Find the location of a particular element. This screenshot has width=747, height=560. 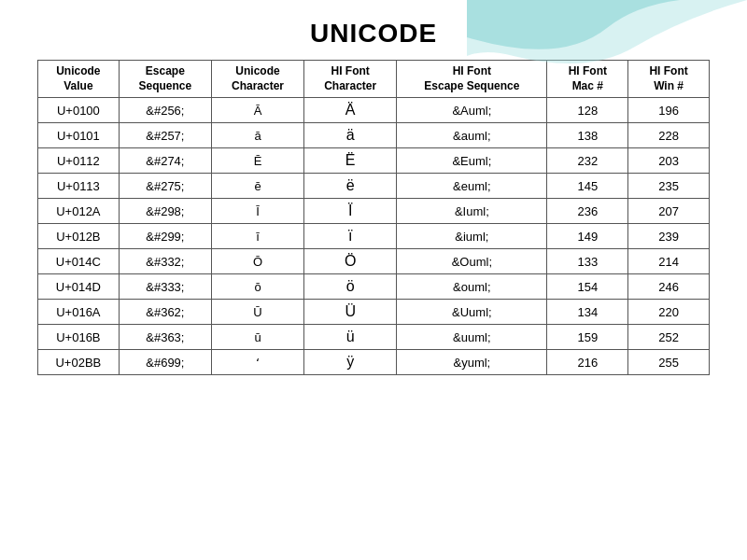

cell-escape: &#363; is located at coordinates (164, 338).